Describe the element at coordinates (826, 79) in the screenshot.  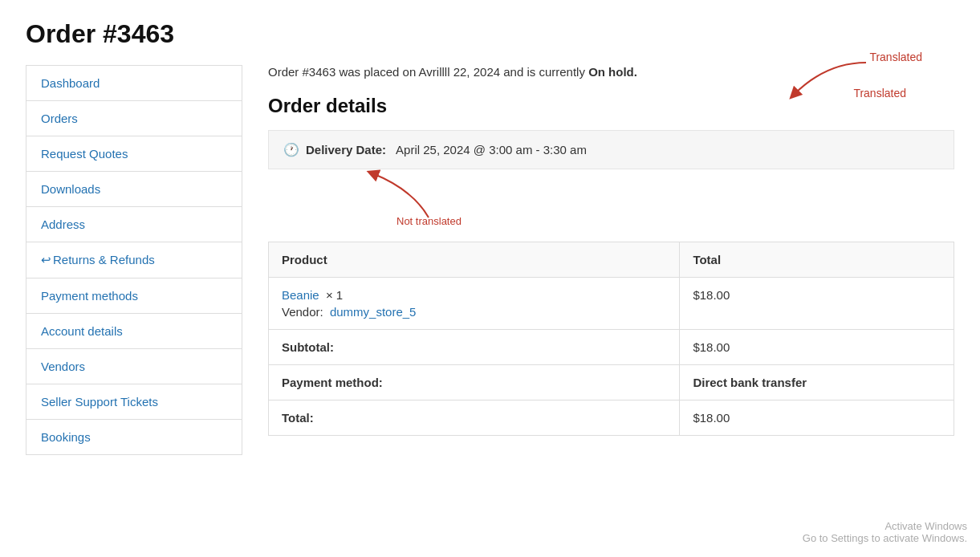
I see `translated-arrow-icon` at that location.